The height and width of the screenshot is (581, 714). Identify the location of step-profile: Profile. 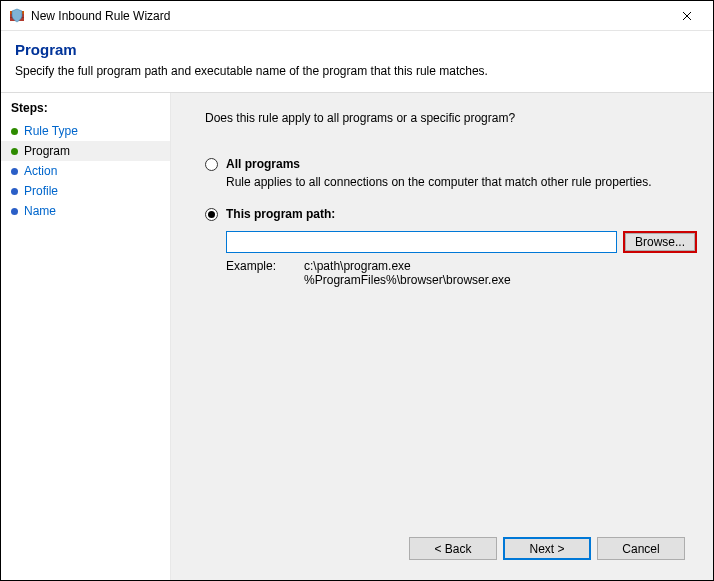
(86, 191).